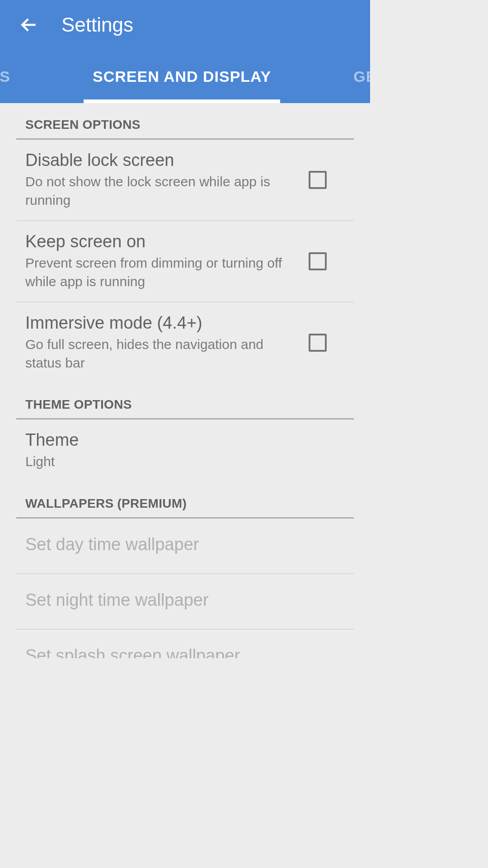 The image size is (488, 868). Describe the element at coordinates (185, 601) in the screenshot. I see `setting-text: Set night time wallpaper` at that location.